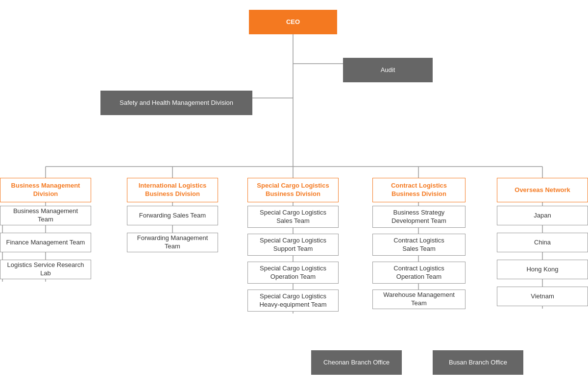 The image size is (588, 387). Describe the element at coordinates (388, 70) in the screenshot. I see `audit-box: Audit` at that location.